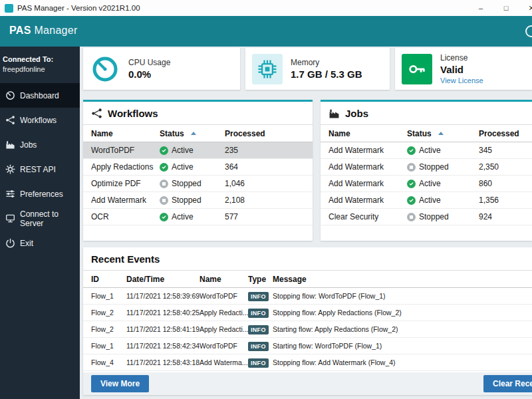  What do you see at coordinates (266, 31) in the screenshot?
I see `app-header: PAS Manager` at bounding box center [266, 31].